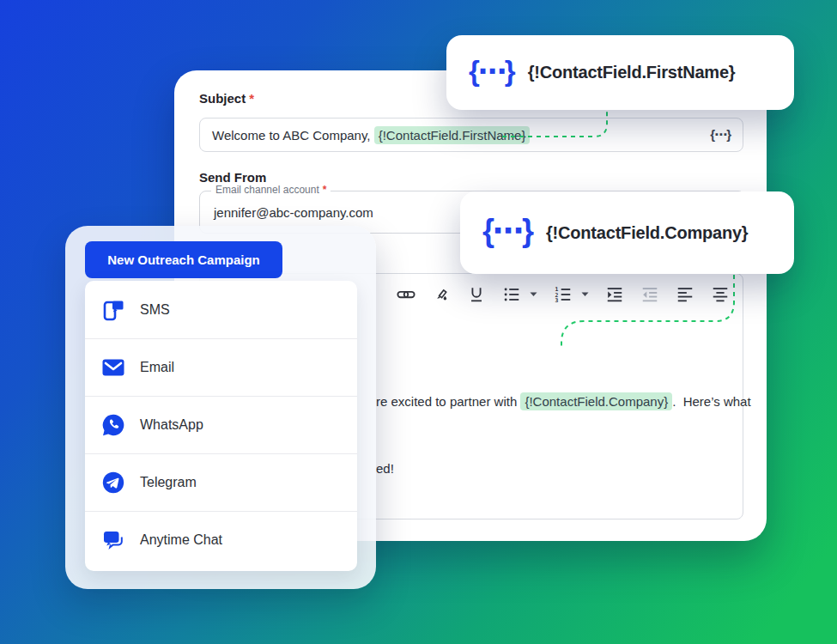 The height and width of the screenshot is (644, 837). I want to click on subject-value-prefix: Welcome to ABC Company,, so click(294, 136).